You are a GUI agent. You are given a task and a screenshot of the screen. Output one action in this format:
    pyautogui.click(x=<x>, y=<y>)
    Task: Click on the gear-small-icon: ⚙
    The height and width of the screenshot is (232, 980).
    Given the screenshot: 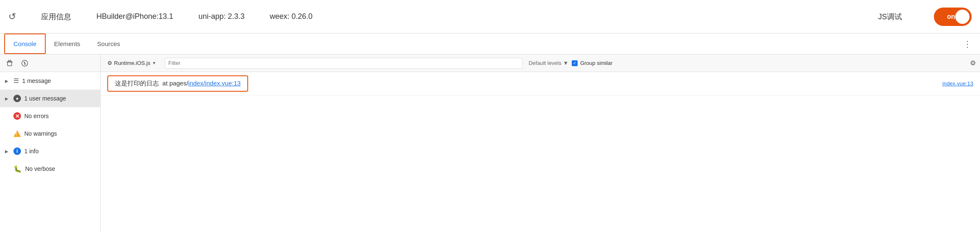 What is the action you would take?
    pyautogui.click(x=110, y=63)
    